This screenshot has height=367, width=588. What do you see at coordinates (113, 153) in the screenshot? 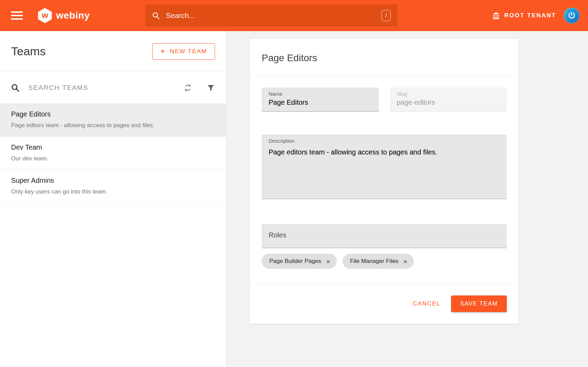
I see `team-list: Page Editors Page editors team - allowin…` at bounding box center [113, 153].